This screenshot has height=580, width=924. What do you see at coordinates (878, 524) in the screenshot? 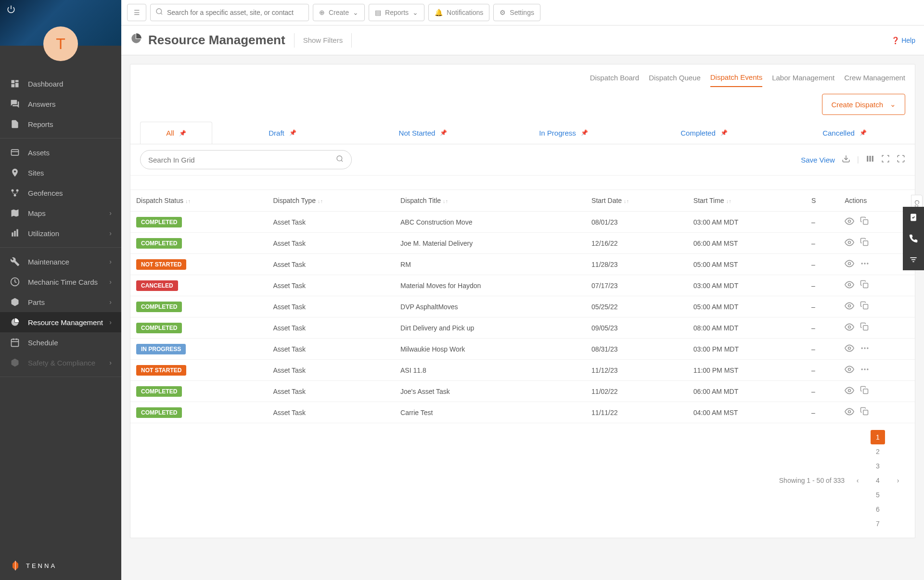
I see `page-7: 7` at bounding box center [878, 524].